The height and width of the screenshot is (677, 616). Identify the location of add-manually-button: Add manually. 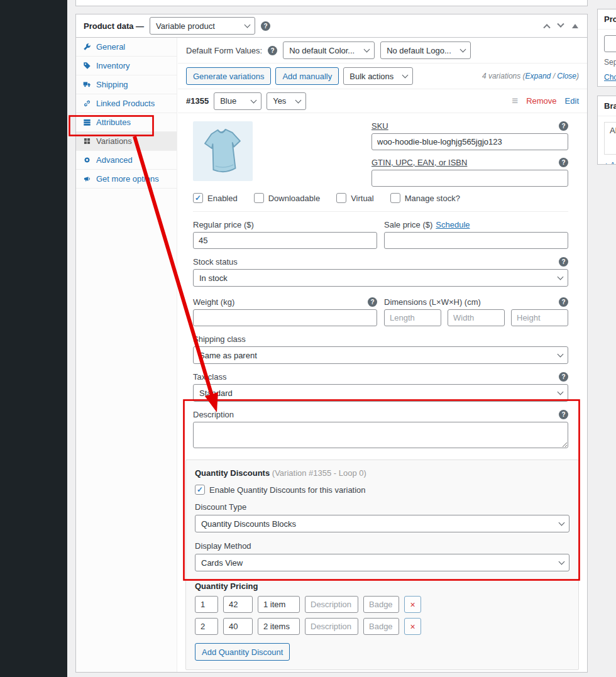
(307, 76).